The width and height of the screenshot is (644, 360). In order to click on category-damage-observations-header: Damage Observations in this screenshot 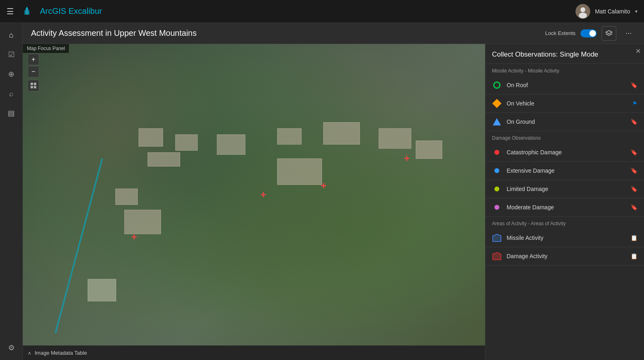, I will do `click(565, 137)`.